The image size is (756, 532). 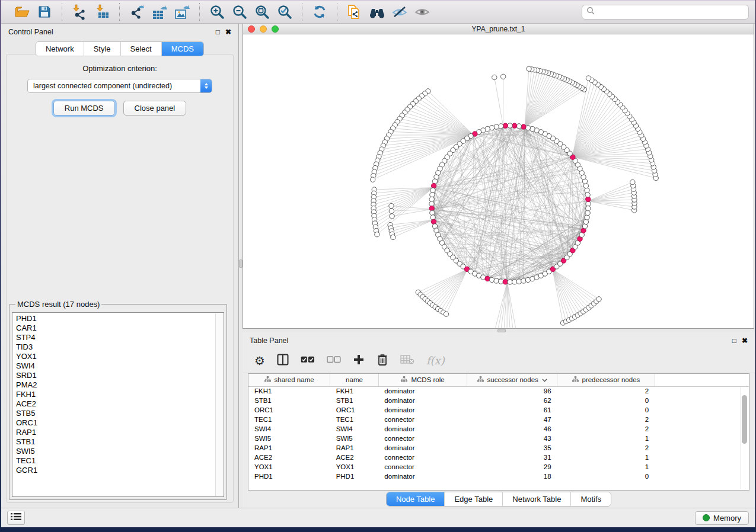 What do you see at coordinates (120, 432) in the screenshot?
I see `mcds-result-item: RAP1` at bounding box center [120, 432].